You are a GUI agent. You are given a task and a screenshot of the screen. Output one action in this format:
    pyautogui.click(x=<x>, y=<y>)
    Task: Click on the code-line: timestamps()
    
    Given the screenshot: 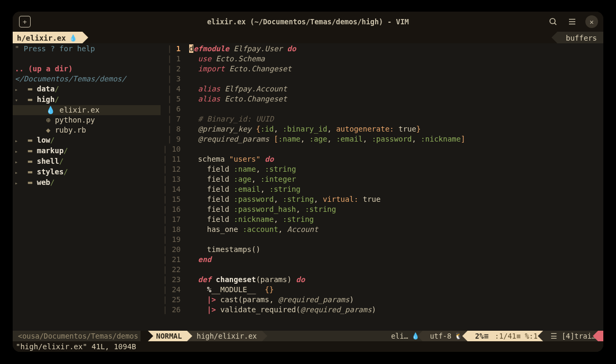 What is the action you would take?
    pyautogui.click(x=396, y=249)
    